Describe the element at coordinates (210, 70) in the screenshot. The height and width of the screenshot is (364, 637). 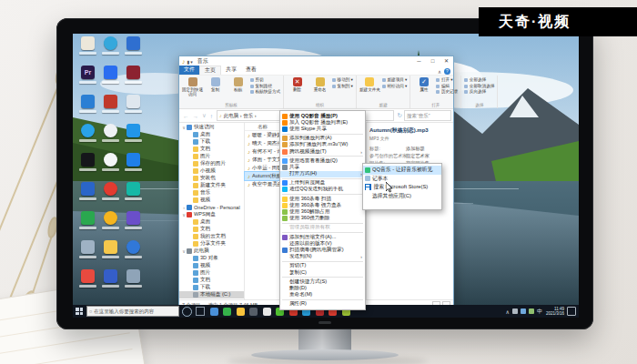
I see `tab-主页: 主页` at that location.